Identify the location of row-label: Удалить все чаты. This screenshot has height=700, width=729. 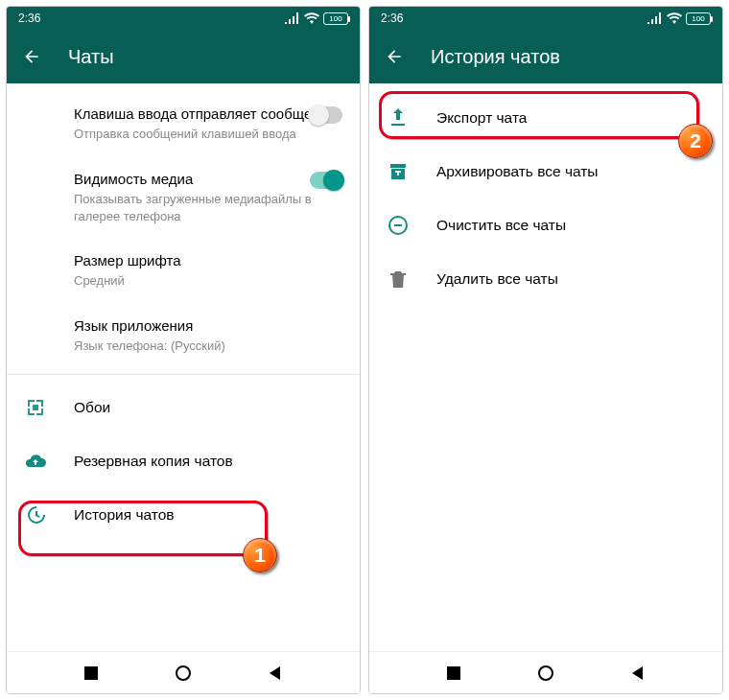
(497, 279).